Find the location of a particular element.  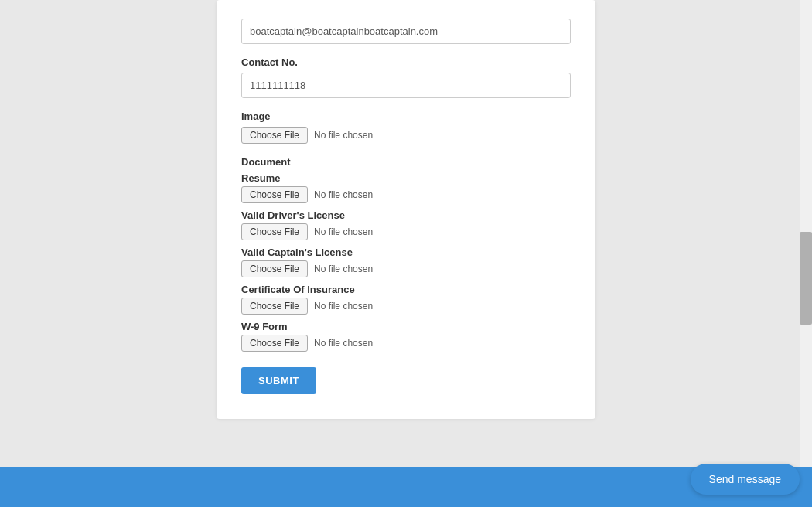

captains-license-label: Valid Captain's License is located at coordinates (406, 252).